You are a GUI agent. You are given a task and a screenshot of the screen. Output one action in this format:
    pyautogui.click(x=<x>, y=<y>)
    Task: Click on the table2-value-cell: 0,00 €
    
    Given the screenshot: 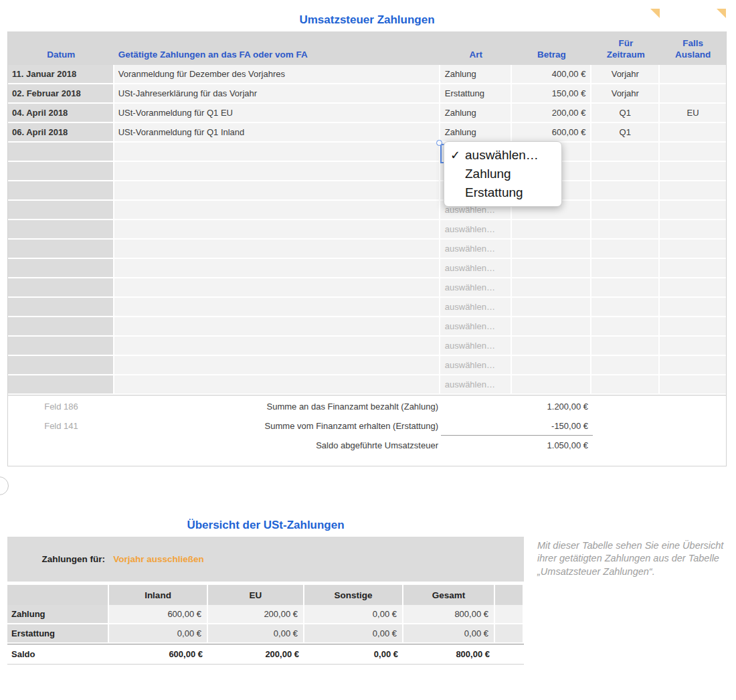 What is the action you would take?
    pyautogui.click(x=256, y=634)
    